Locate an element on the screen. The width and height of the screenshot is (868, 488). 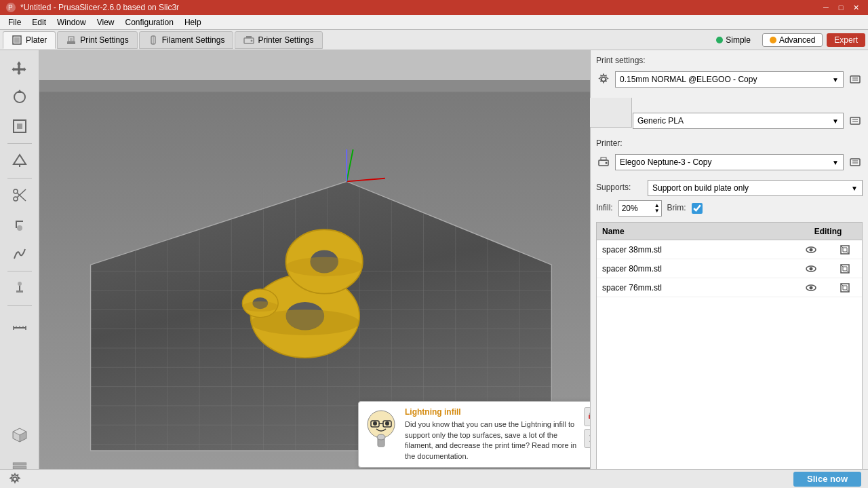
scale-tool-button is located at coordinates (20, 126).